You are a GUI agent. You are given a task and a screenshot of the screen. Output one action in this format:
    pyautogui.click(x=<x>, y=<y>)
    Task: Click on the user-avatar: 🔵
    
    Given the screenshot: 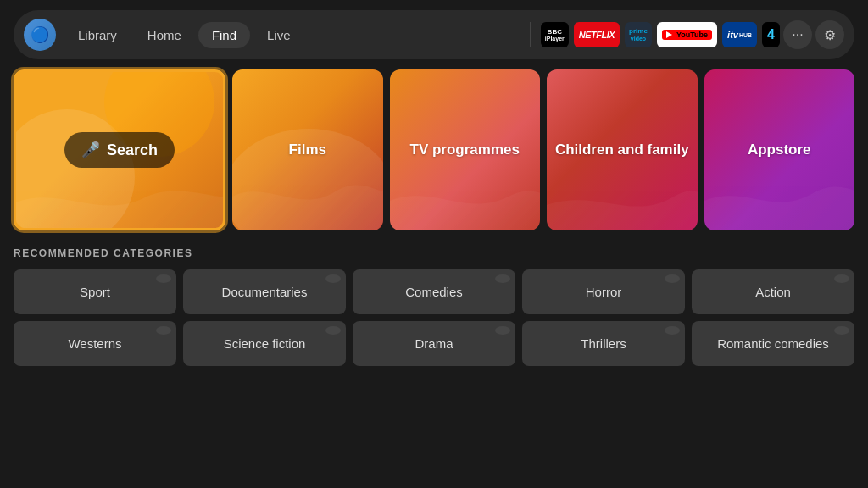 What is the action you would take?
    pyautogui.click(x=40, y=35)
    